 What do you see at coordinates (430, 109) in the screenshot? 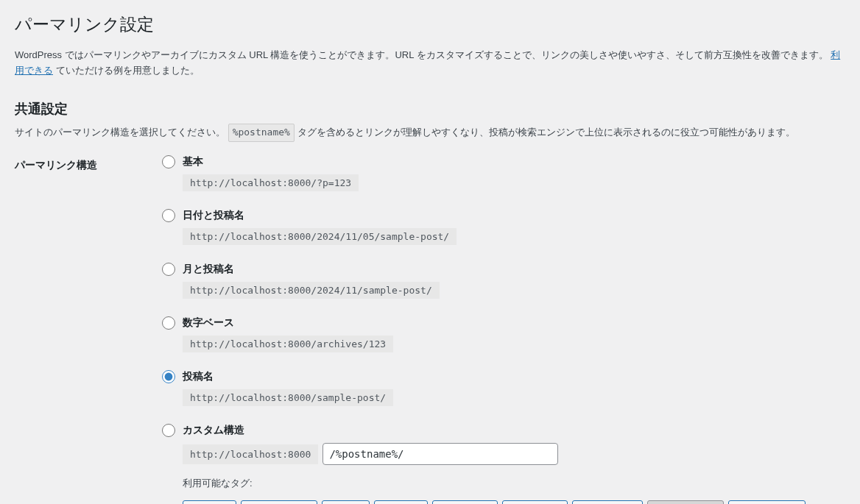
I see `common-settings-heading: 共通設定` at bounding box center [430, 109].